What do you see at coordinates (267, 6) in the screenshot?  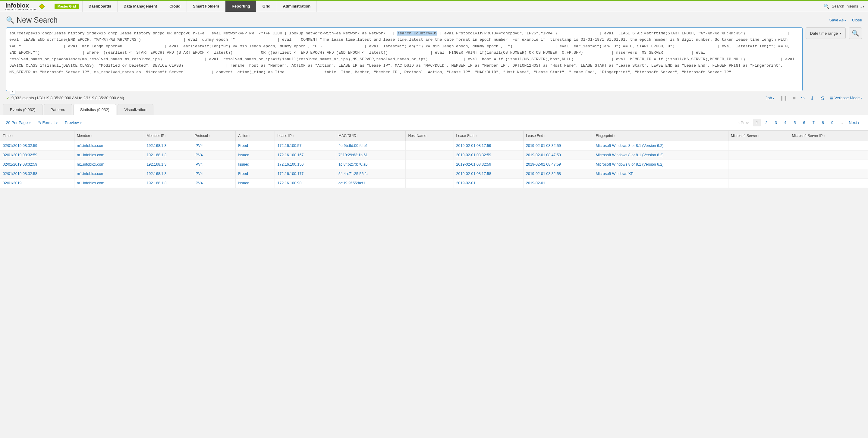 I see `nav-tab-grid: Grid` at bounding box center [267, 6].